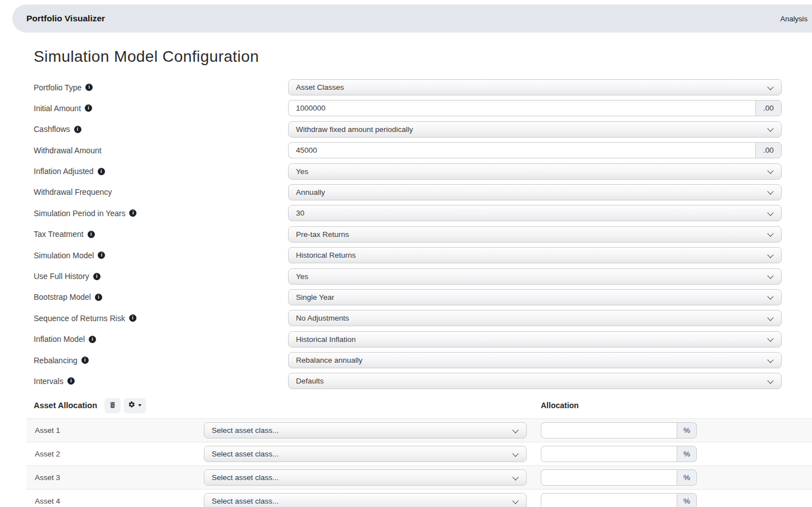 This screenshot has width=812, height=507. I want to click on decimal-suffix: .00, so click(768, 108).